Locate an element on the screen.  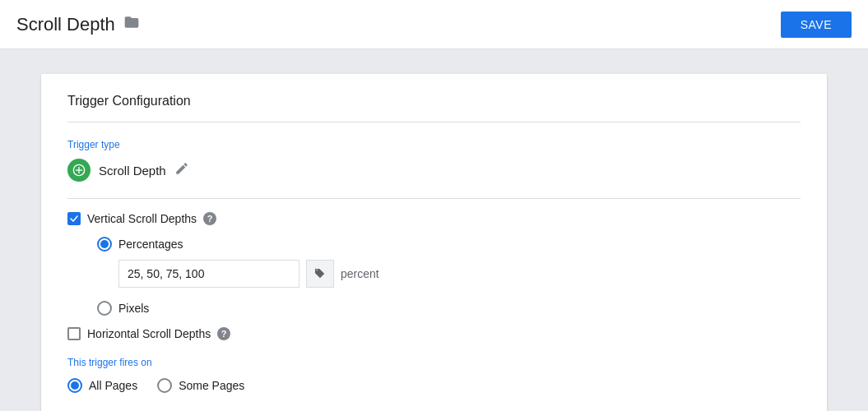
vertical-scroll-label: Vertical Scroll Depths is located at coordinates (142, 219).